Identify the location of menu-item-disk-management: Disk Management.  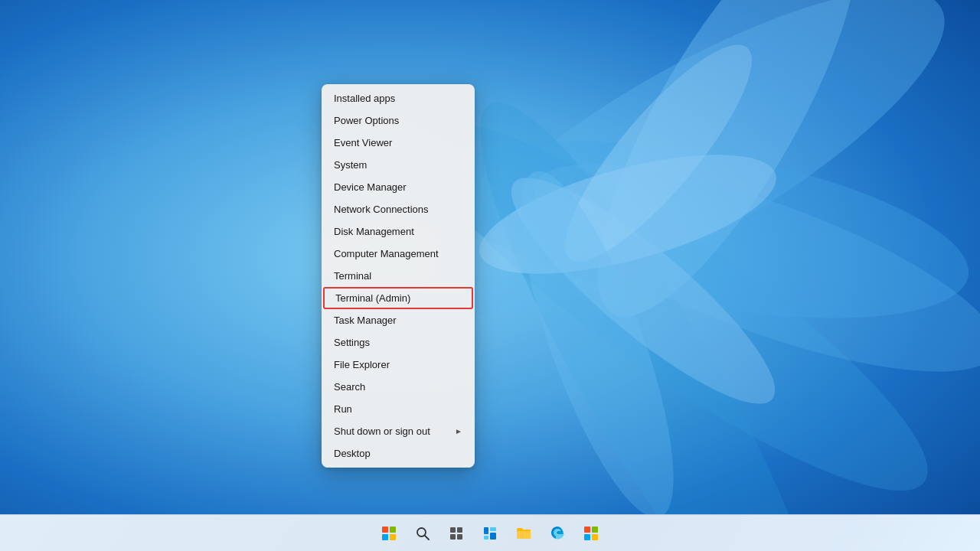
(398, 231).